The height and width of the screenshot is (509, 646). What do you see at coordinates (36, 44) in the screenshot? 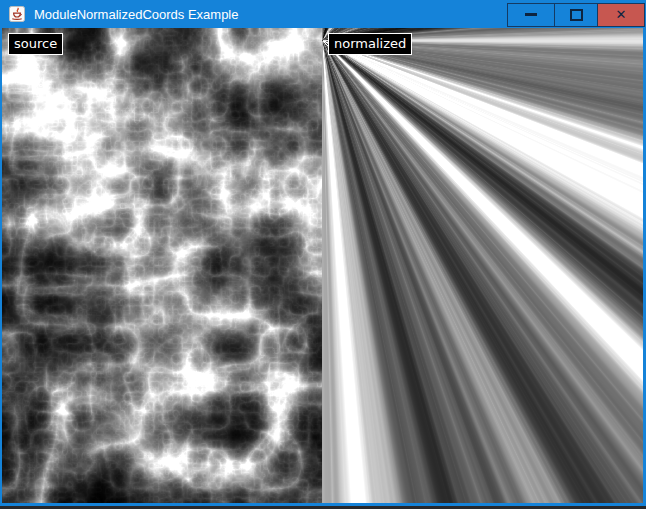
I see `source-label: source` at bounding box center [36, 44].